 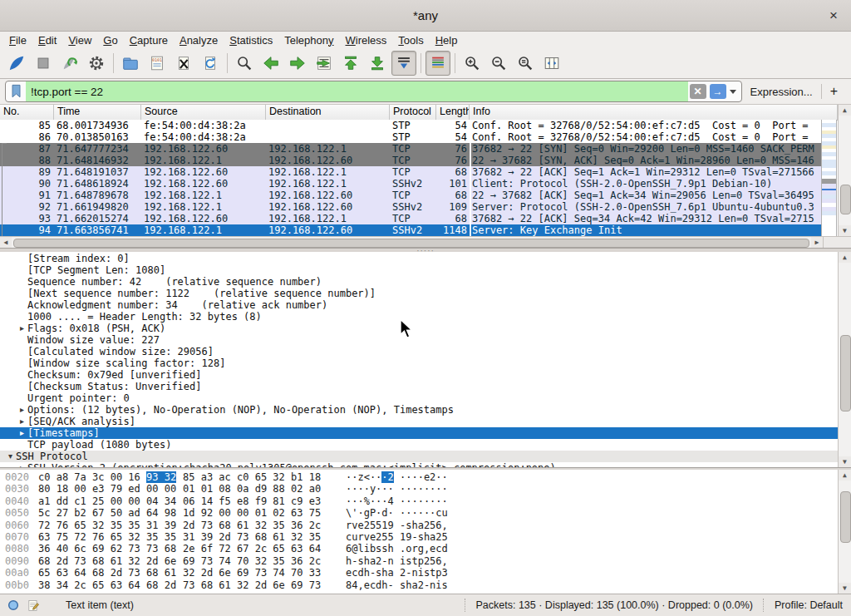 What do you see at coordinates (419, 573) in the screenshot?
I see `hex-row: 00a065 63 64 68 2d 73 68 6132 2d 6e 69 7…` at bounding box center [419, 573].